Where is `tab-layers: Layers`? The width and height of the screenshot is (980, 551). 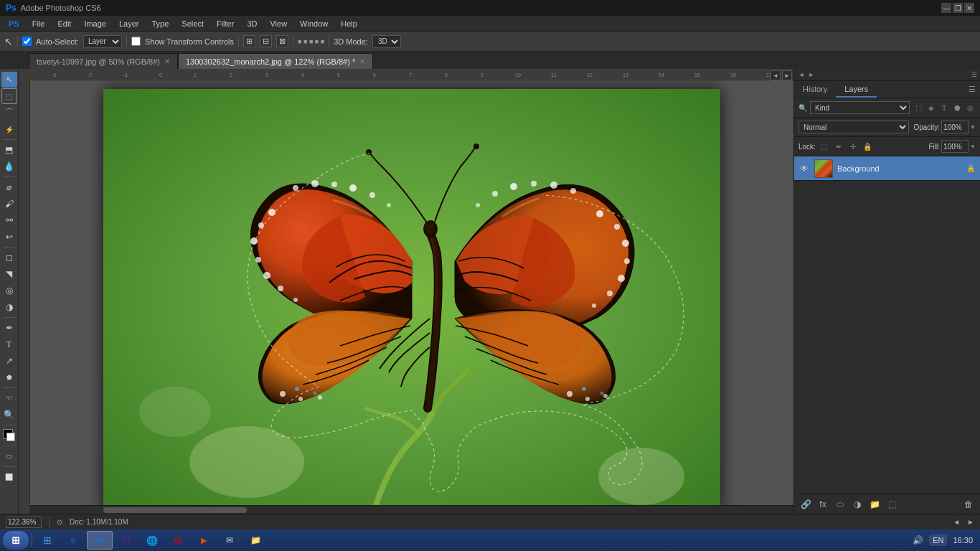 tab-layers: Layers is located at coordinates (857, 89).